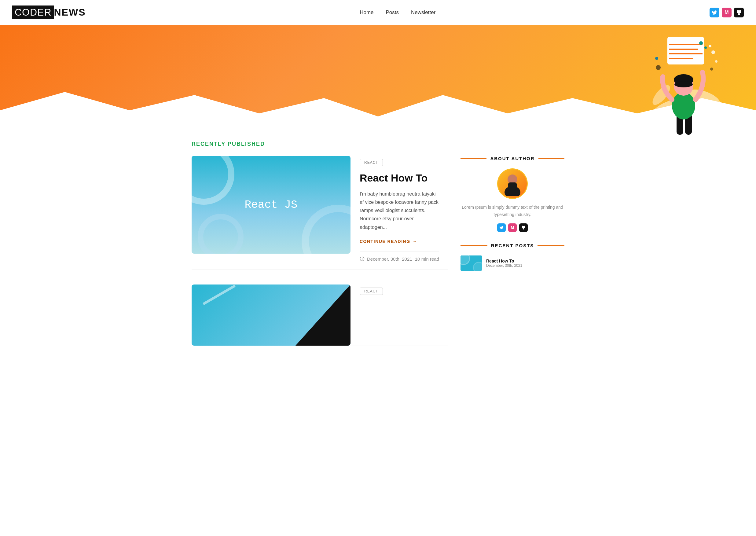  What do you see at coordinates (512, 246) in the screenshot?
I see `recent-posts-title: RECENT POSTS` at bounding box center [512, 246].